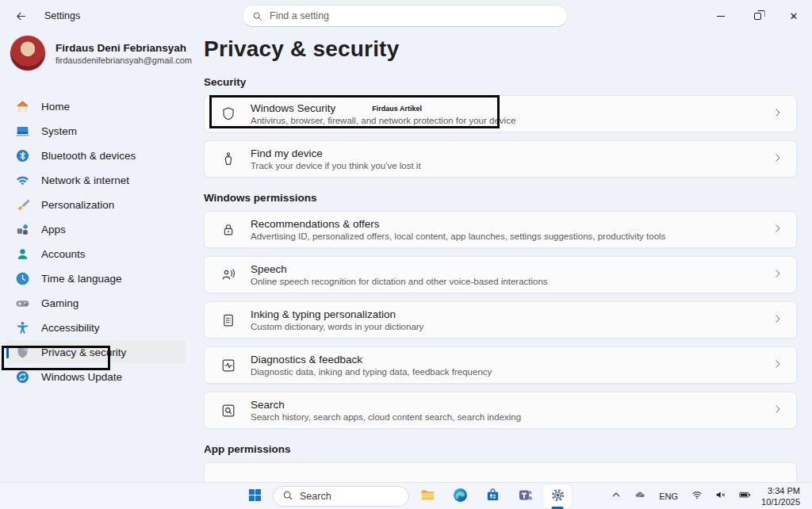  I want to click on settings-row-speech: SpeechOnline speech recognition for dict…, so click(500, 274).